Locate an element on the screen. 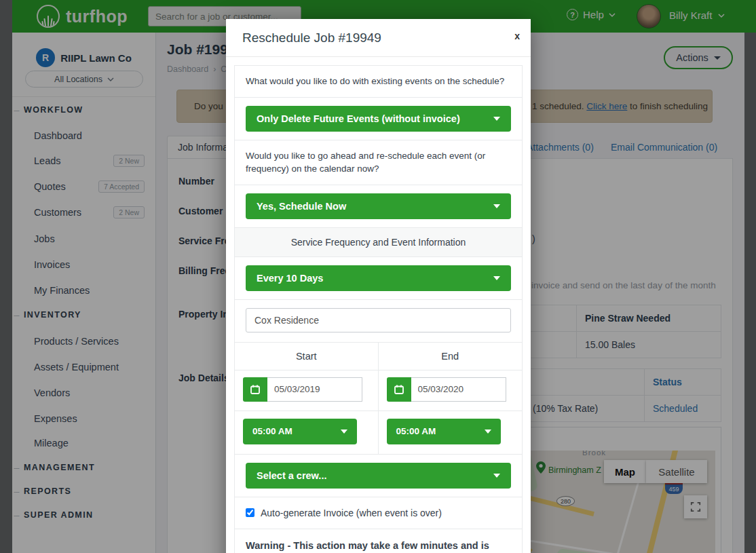 Image resolution: width=756 pixels, height=553 pixels. event-name-input is located at coordinates (379, 320).